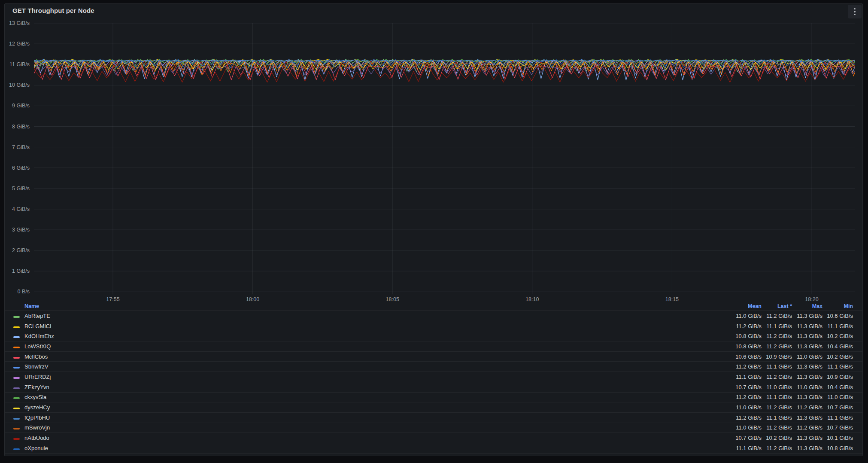 Image resolution: width=868 pixels, height=463 pixels. I want to click on legend-row: AbRtepTE11.0 GiB/s11.2 GiB/s11.3 GiB/s10…, so click(434, 316).